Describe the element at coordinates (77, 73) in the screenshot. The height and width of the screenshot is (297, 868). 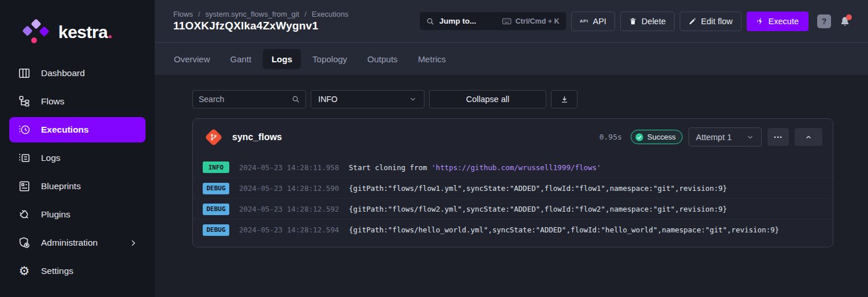
I see `sidebar-item-dashboard: Dashboard` at that location.